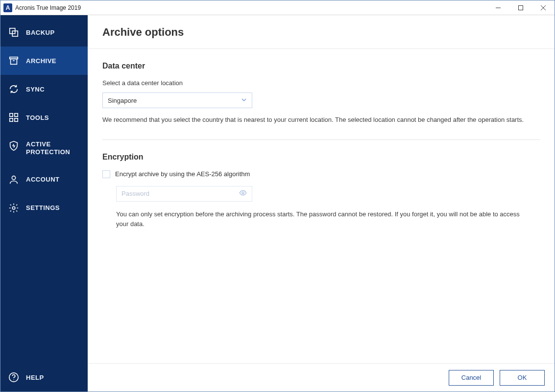 Image resolution: width=555 pixels, height=392 pixels. I want to click on maximize-button, so click(521, 8).